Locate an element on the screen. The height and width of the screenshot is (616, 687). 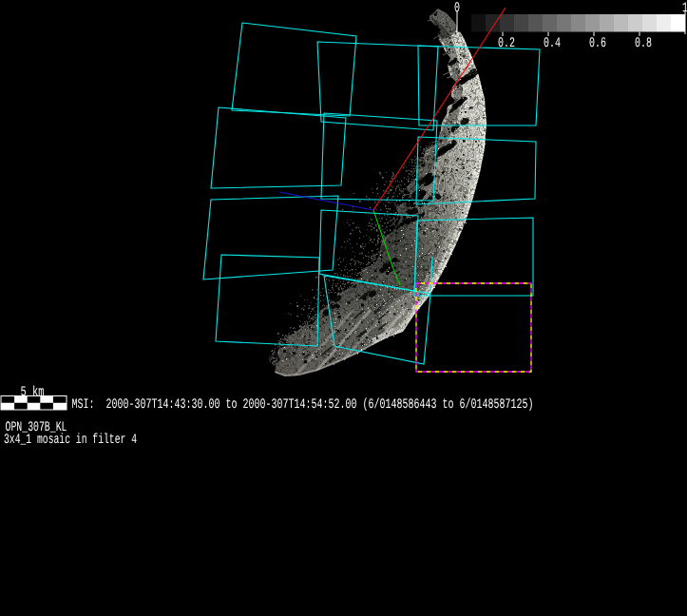
svg-text: 1 is located at coordinates (684, 10).